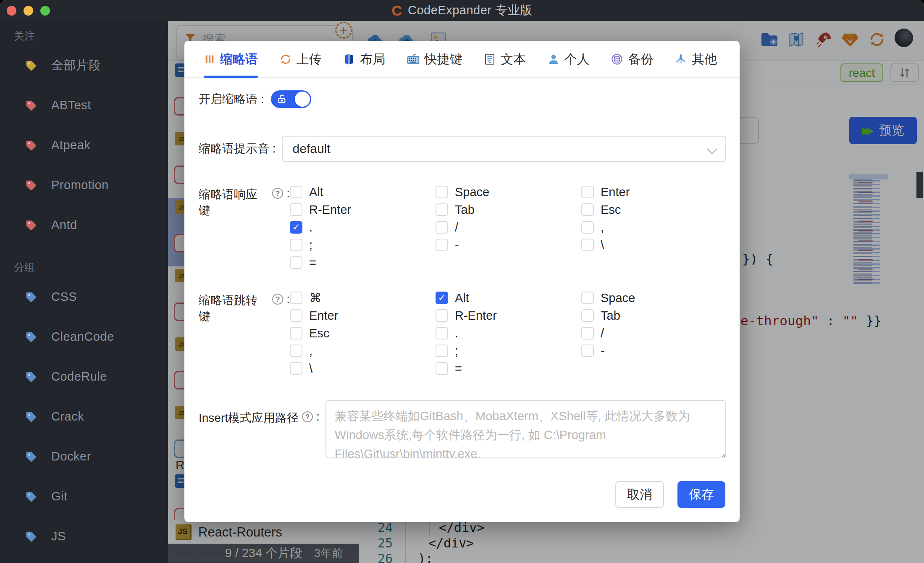 The image size is (924, 563). I want to click on save-button: 保存, so click(701, 495).